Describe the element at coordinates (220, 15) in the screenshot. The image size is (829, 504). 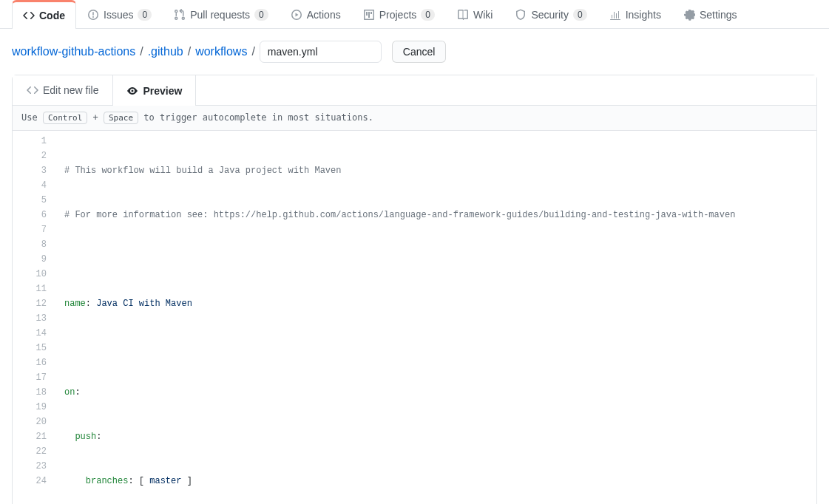
I see `tab-pulls-label: Pull requests` at that location.